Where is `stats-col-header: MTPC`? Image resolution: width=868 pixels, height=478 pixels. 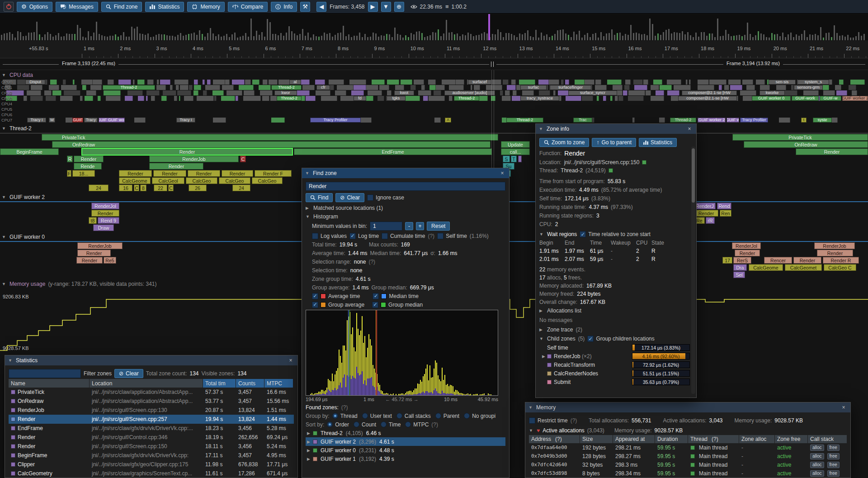
stats-col-header: MTPC is located at coordinates (278, 383).